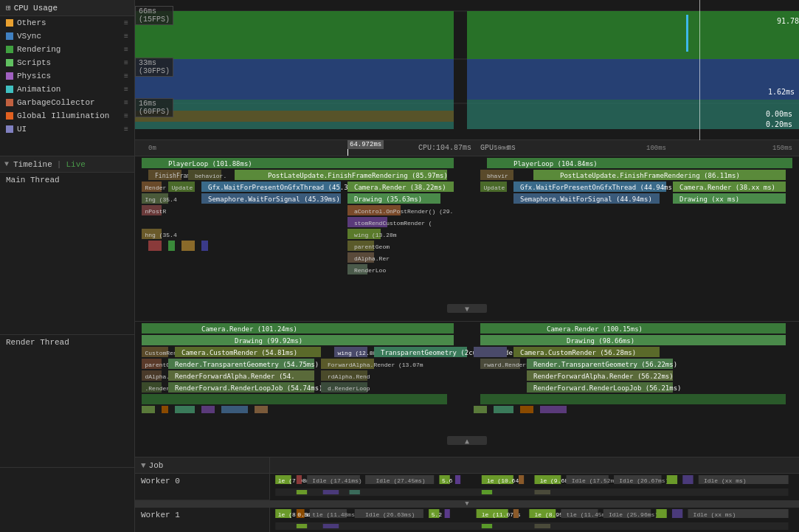 The image size is (799, 532). What do you see at coordinates (126, 130) in the screenshot?
I see `legend-menu-ui: ≡` at bounding box center [126, 130].